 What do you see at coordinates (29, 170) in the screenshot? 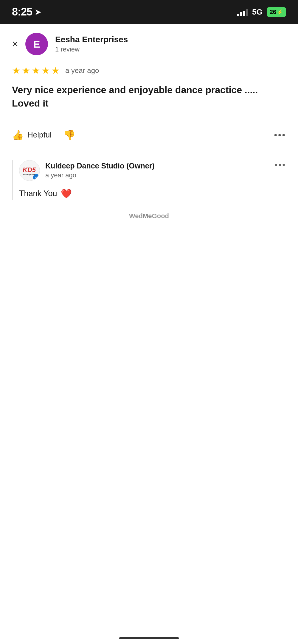
I see `svg-text: KD5` at bounding box center [29, 170].